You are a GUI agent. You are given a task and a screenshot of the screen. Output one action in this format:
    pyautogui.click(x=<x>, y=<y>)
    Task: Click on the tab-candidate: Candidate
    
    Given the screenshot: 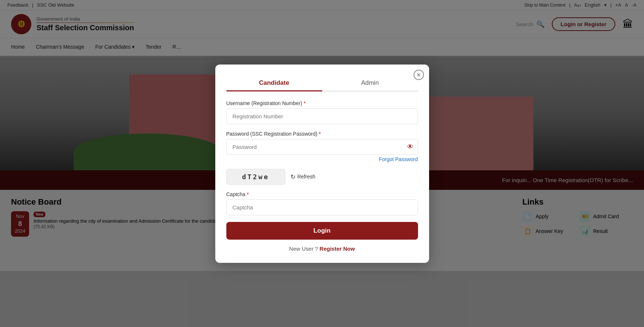 What is the action you would take?
    pyautogui.click(x=274, y=83)
    